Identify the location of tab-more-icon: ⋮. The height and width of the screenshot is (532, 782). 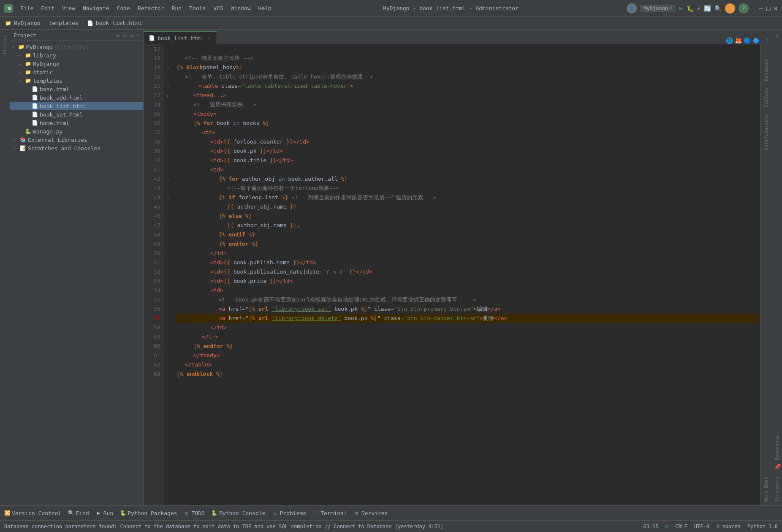
(768, 41).